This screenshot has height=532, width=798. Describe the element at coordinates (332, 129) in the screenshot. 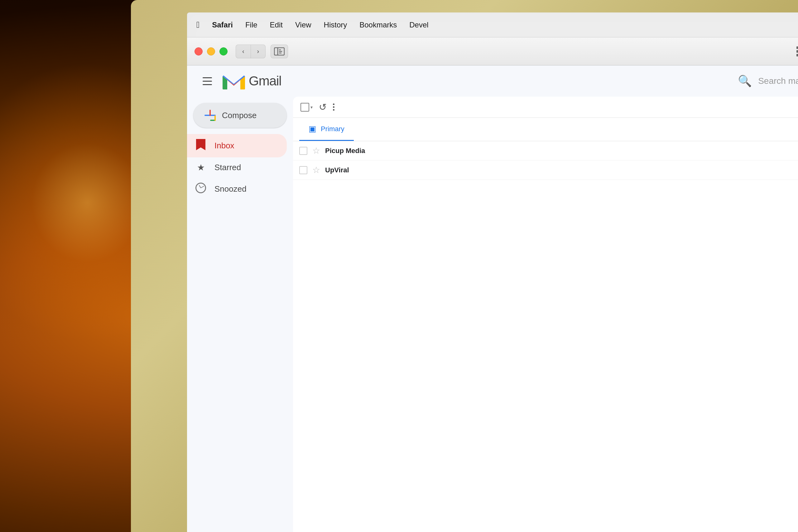

I see `tab-primary-label: Primary` at that location.